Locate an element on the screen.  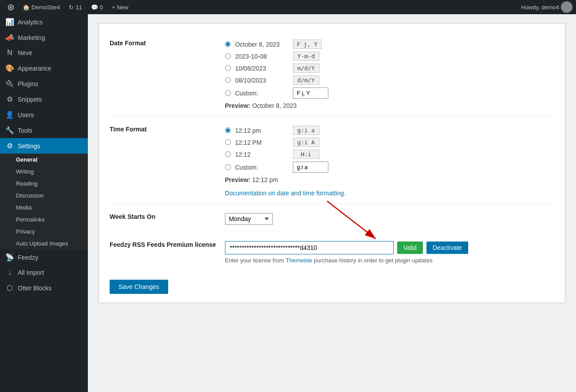
time-format-value-tf2: 12:12 PM is located at coordinates (262, 143).